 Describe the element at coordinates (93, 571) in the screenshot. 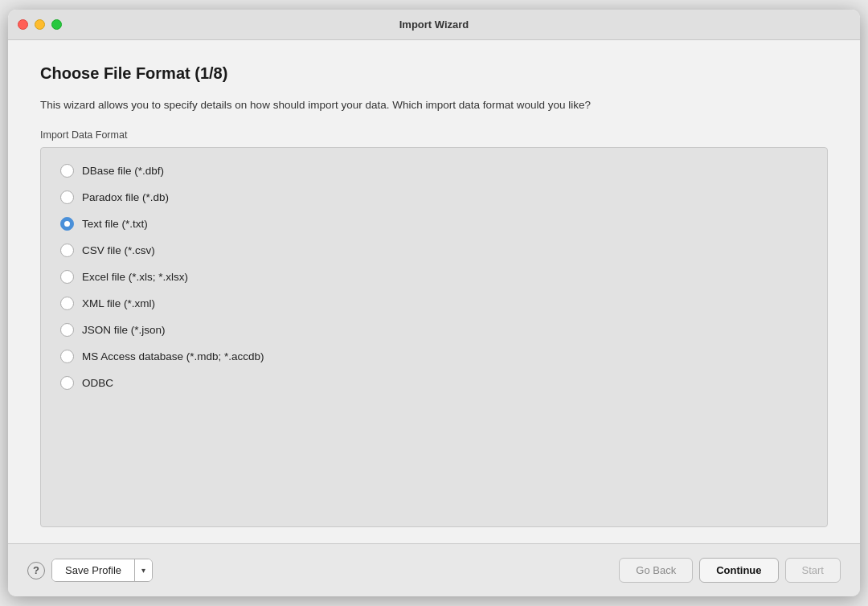

I see `save-profile-button: Save Profile` at that location.